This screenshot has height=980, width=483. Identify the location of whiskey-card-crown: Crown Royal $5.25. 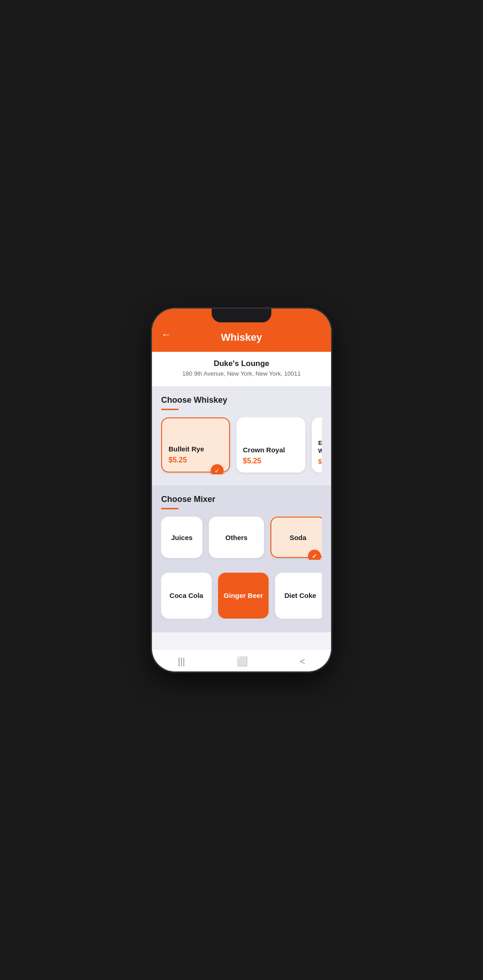
(271, 445).